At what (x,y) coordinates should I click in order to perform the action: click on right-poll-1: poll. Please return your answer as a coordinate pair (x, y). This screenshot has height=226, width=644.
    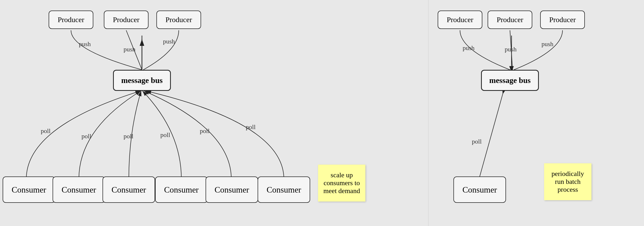
    Looking at the image, I should click on (477, 141).